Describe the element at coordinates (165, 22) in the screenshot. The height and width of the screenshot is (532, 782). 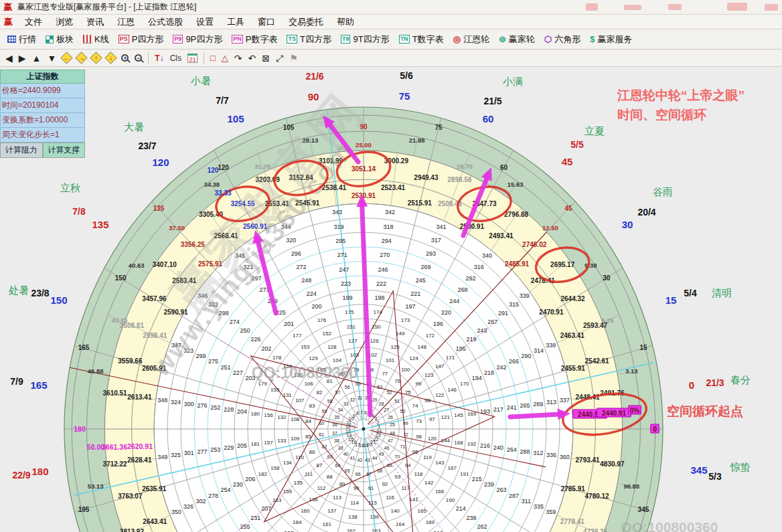
I see `menu-item-4: 公式选股` at that location.